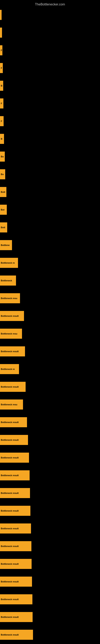 The width and height of the screenshot is (100, 644). I want to click on bar-label: B, so click(1, 86).